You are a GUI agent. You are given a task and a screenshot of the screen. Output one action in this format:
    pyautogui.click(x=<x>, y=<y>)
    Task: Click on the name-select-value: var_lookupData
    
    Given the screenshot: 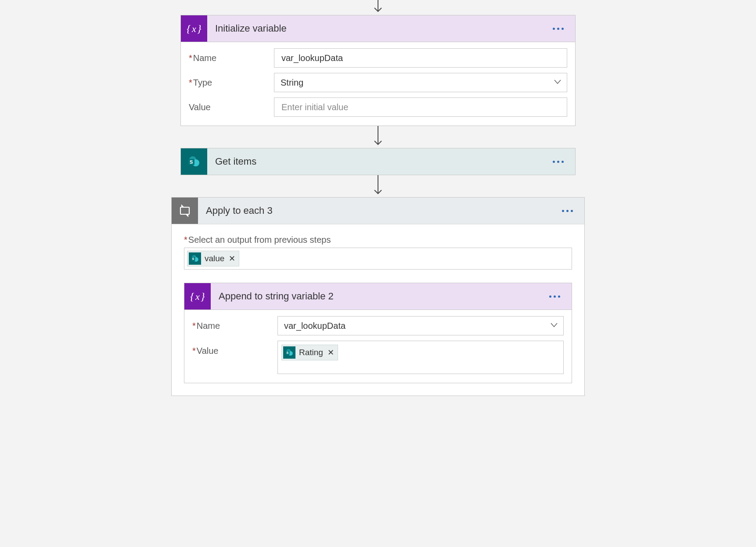 What is the action you would take?
    pyautogui.click(x=315, y=326)
    